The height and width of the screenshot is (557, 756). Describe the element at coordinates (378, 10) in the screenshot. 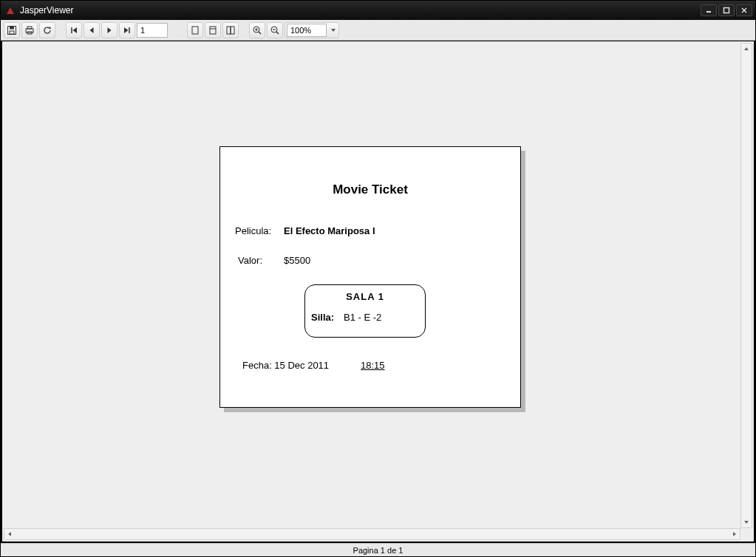

I see `titlebar: JasperViewer` at that location.